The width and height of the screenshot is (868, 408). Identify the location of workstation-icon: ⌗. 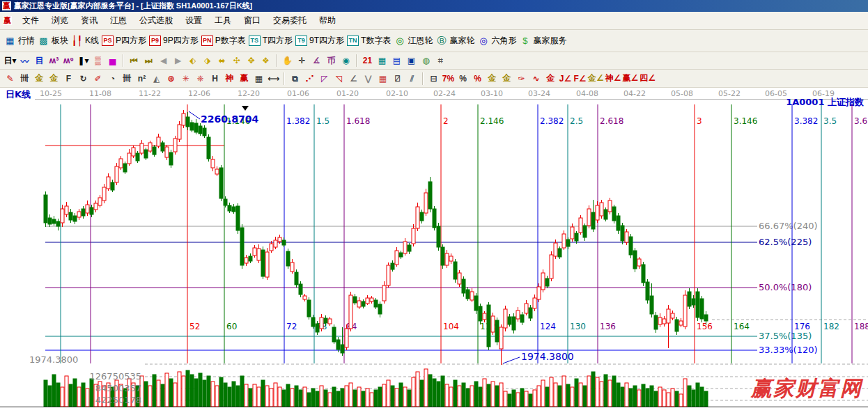
(440, 61).